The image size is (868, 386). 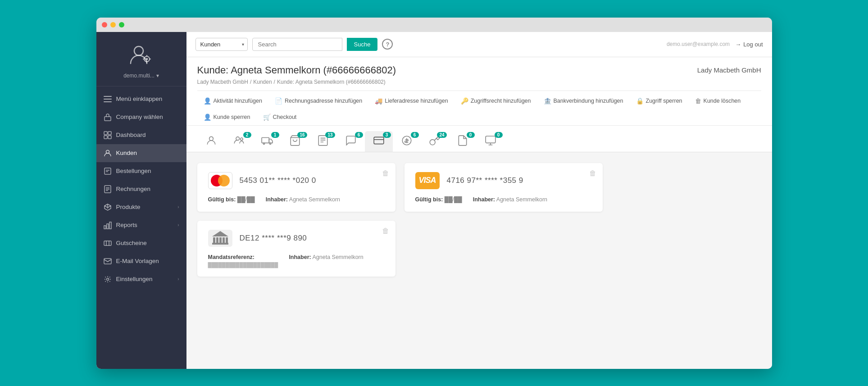 I want to click on products-icon, so click(x=108, y=207).